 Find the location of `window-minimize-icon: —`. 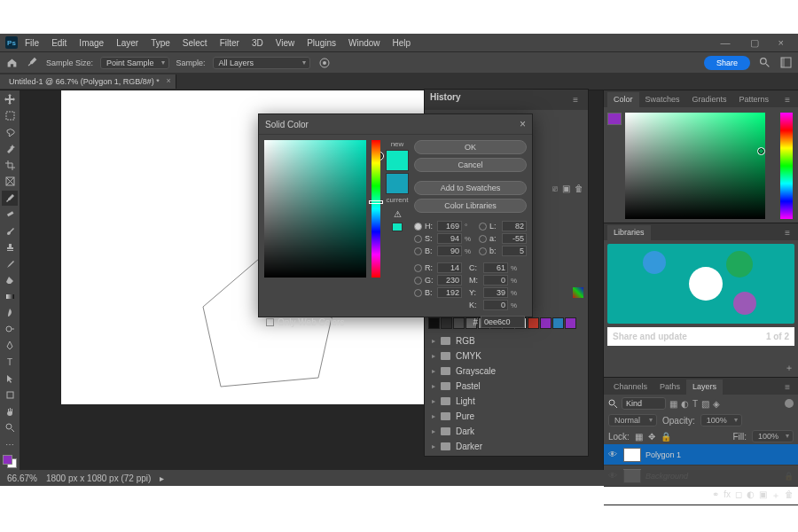

window-minimize-icon: — is located at coordinates (725, 43).